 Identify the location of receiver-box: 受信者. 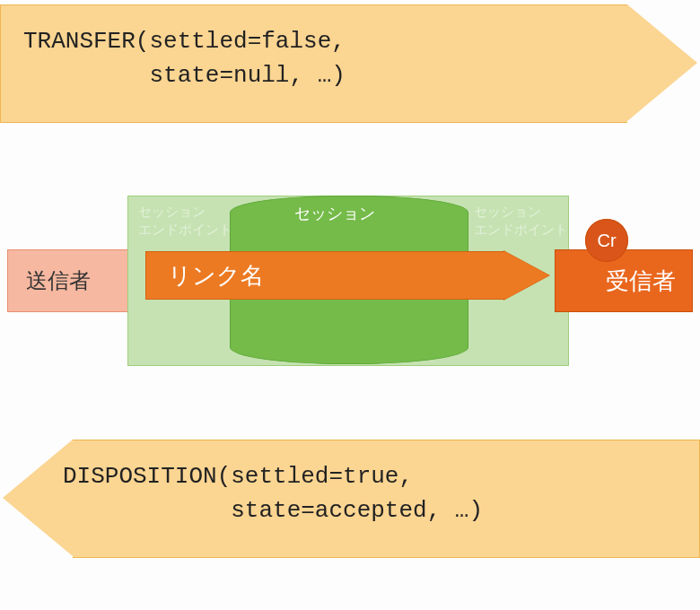
(624, 281).